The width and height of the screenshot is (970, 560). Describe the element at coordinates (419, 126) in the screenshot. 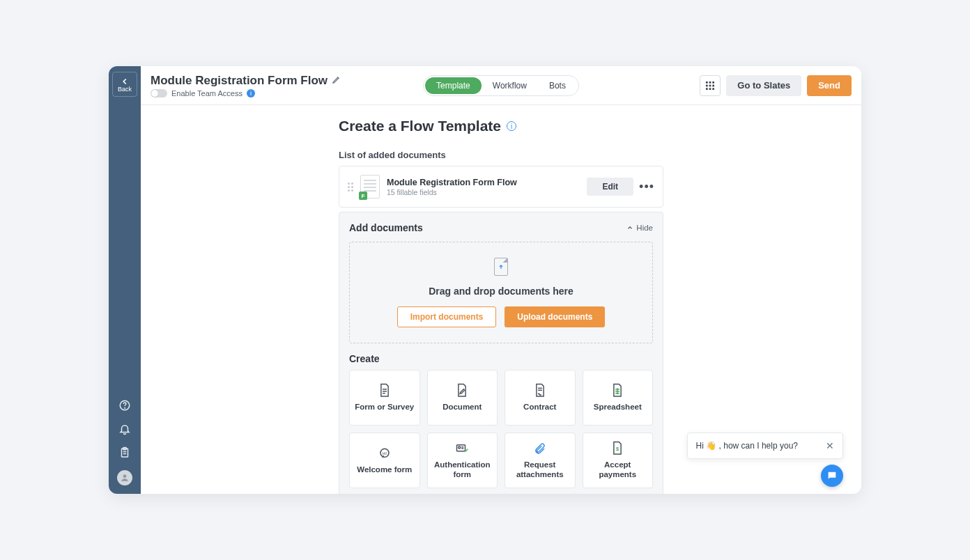

I see `page-heading: Create a Flow Template` at that location.